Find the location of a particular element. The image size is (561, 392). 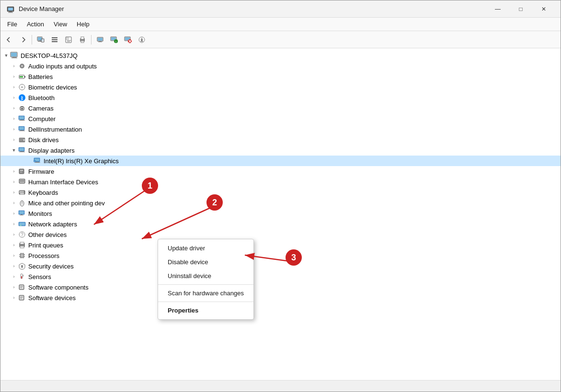

tree-item-dellinst: › DellInstrumentation is located at coordinates (281, 129).